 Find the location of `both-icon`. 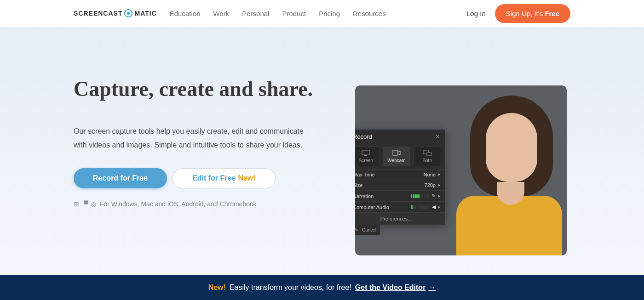

both-icon is located at coordinates (427, 153).